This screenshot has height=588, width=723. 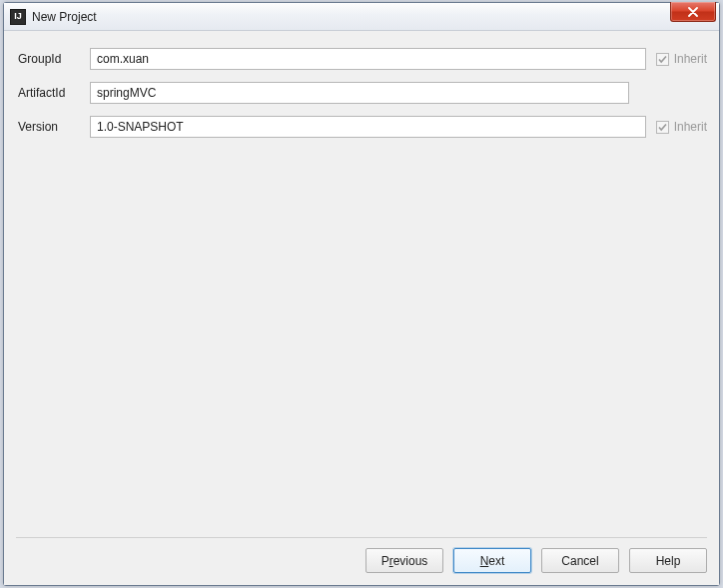 I want to click on version-input, so click(x=367, y=127).